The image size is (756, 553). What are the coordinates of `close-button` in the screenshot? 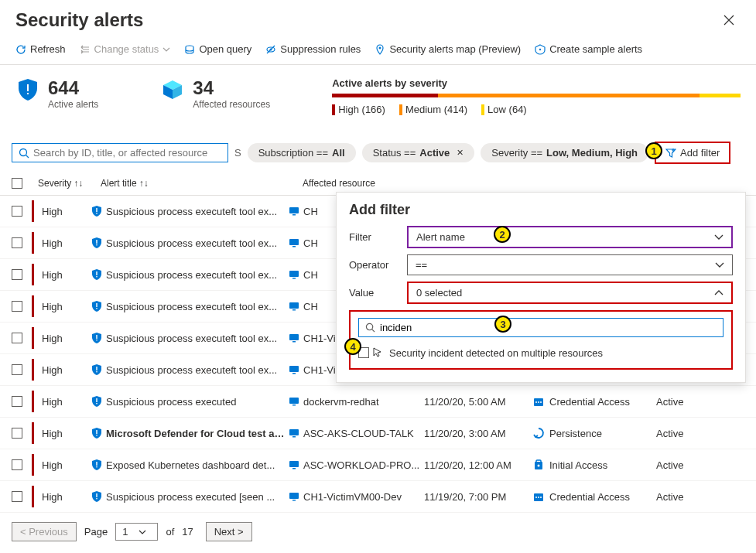 It's located at (729, 20).